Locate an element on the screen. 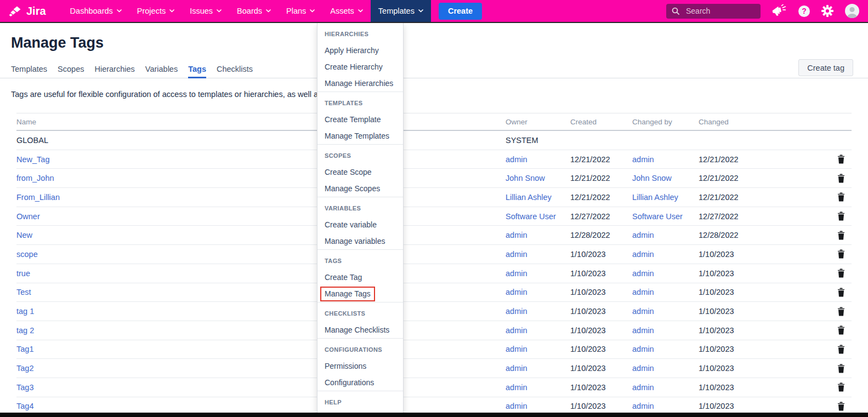 This screenshot has width=868, height=417. tag-name-link: scope is located at coordinates (261, 254).